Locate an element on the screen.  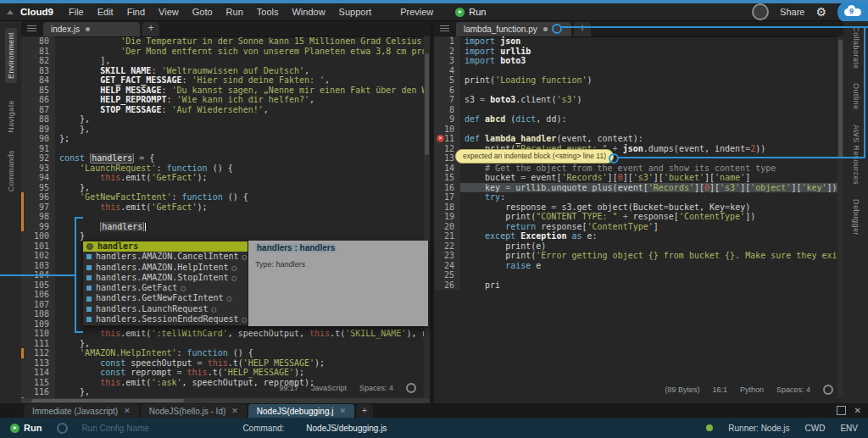
gutter-line-number: 9 is located at coordinates (448, 119).